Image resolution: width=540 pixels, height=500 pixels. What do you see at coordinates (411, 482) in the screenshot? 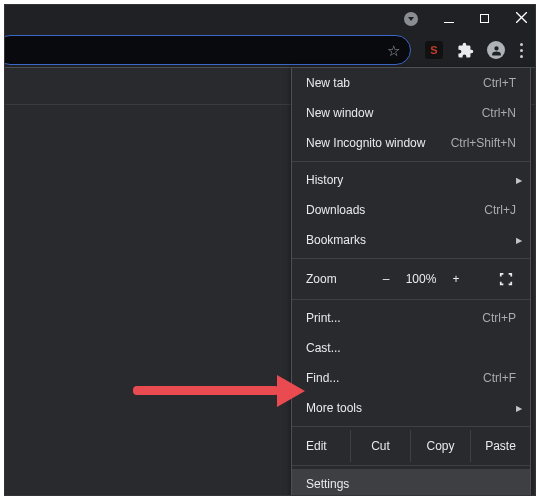
I see `menu-item-settings: Settings` at bounding box center [411, 482].